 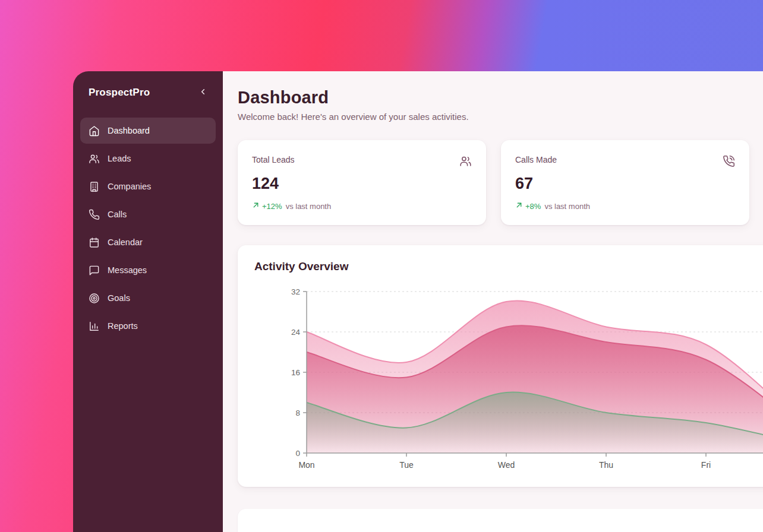 I want to click on trend-percent: +12%, so click(x=272, y=207).